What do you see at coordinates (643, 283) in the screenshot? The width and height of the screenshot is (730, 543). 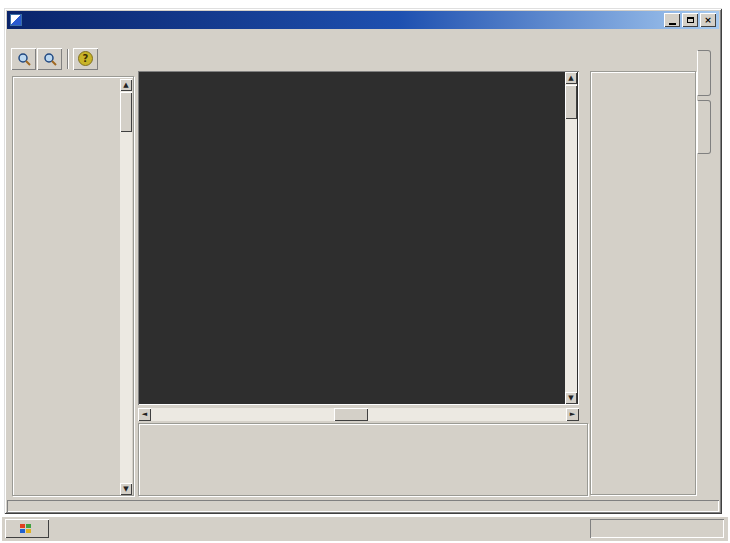 I see `custom-curves-panel` at bounding box center [643, 283].